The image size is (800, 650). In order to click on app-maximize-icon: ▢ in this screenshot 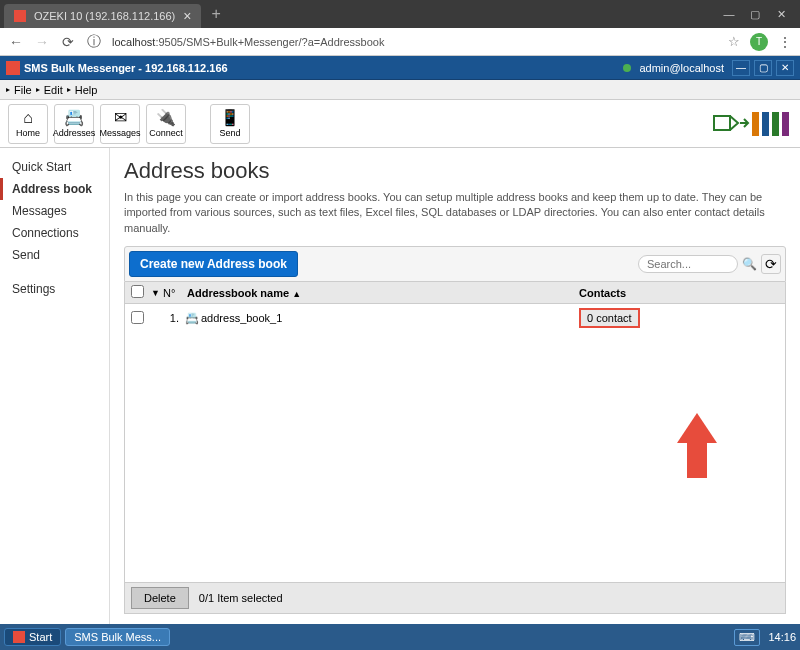, I will do `click(763, 68)`.